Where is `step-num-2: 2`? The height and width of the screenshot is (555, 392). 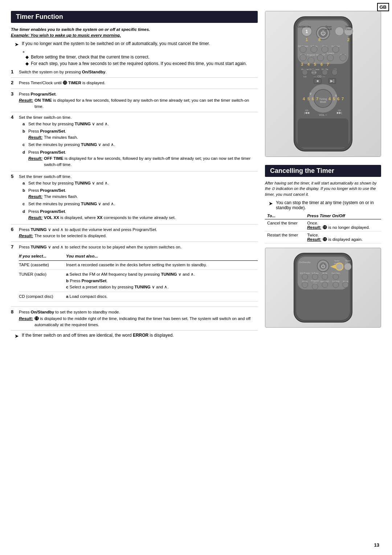
step-num-2: 2 is located at coordinates (15, 83).